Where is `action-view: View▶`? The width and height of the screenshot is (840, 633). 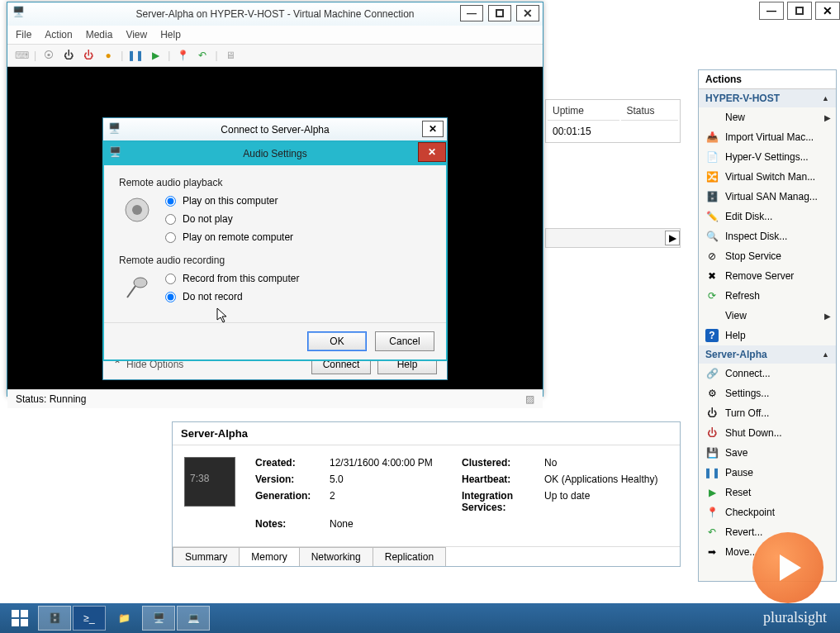
action-view: View▶ is located at coordinates (767, 316).